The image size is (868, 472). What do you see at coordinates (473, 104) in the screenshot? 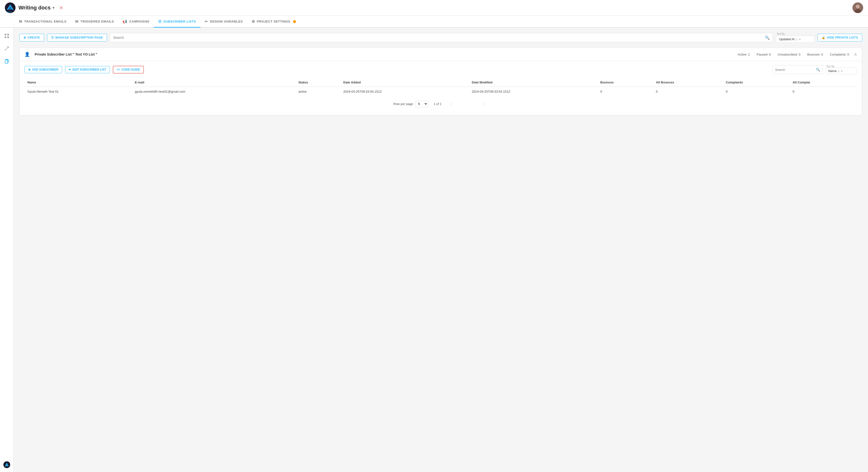
I see `next-page-button: ›` at bounding box center [473, 104].